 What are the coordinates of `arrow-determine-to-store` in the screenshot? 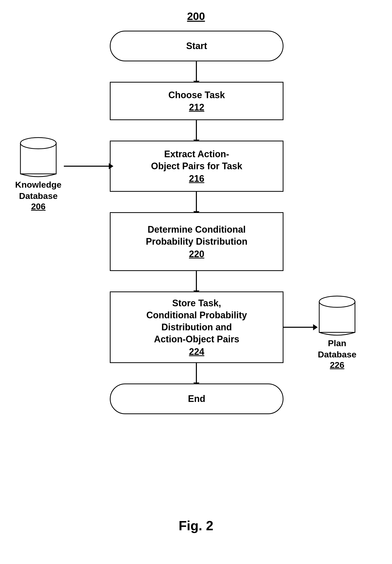 It's located at (196, 281).